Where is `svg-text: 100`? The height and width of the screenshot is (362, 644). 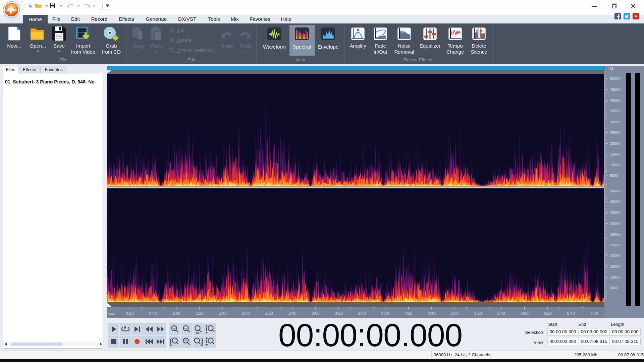
svg-text: 100 is located at coordinates (198, 333).